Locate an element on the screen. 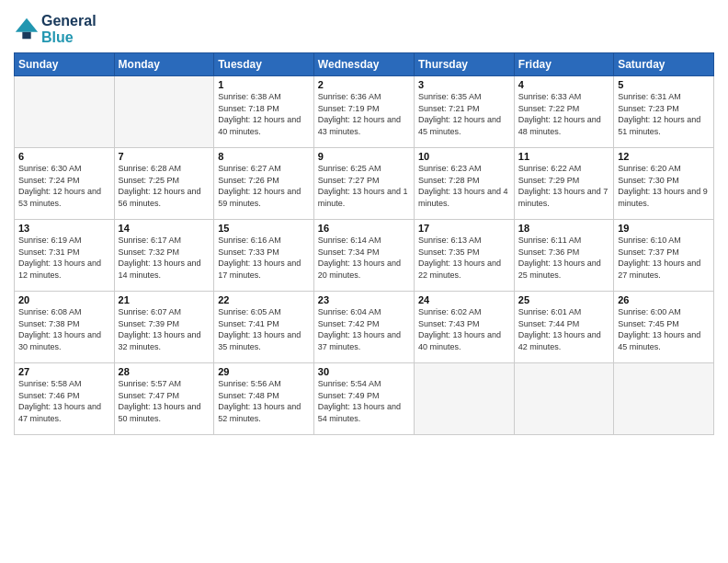 The height and width of the screenshot is (563, 728). day-number: 22 is located at coordinates (264, 300).